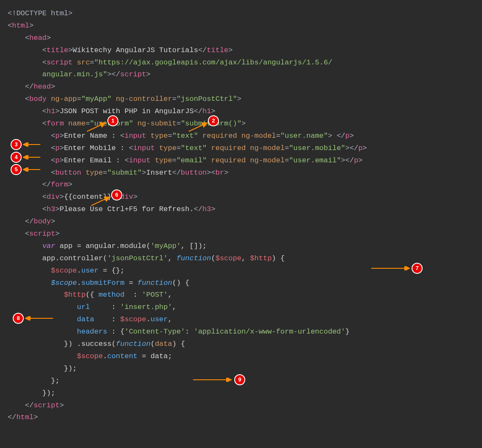  What do you see at coordinates (117, 195) in the screenshot?
I see `annotation-badge-6: 6` at bounding box center [117, 195].